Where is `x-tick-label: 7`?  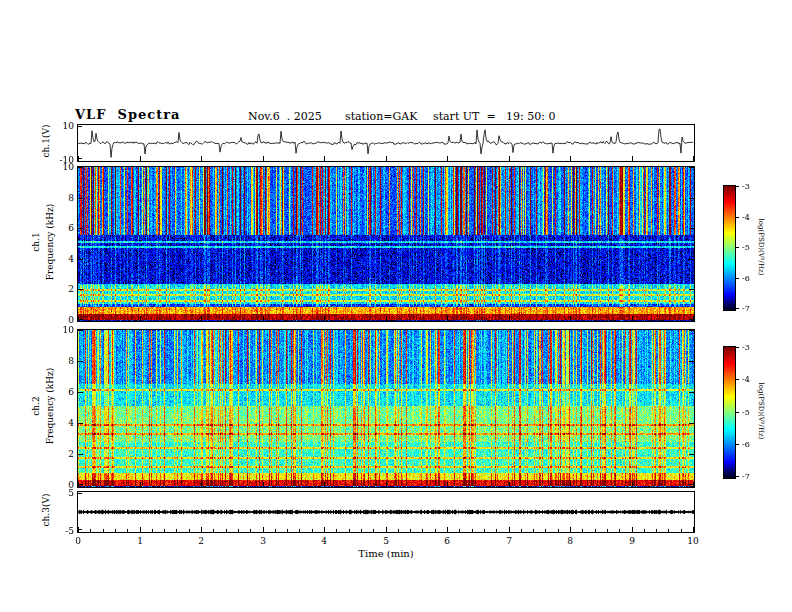
x-tick-label: 7 is located at coordinates (509, 541).